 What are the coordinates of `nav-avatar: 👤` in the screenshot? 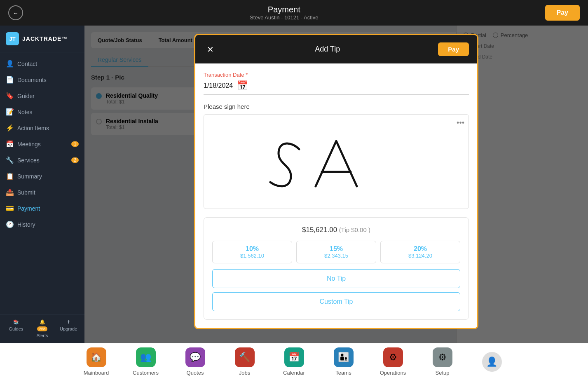 It's located at (492, 362).